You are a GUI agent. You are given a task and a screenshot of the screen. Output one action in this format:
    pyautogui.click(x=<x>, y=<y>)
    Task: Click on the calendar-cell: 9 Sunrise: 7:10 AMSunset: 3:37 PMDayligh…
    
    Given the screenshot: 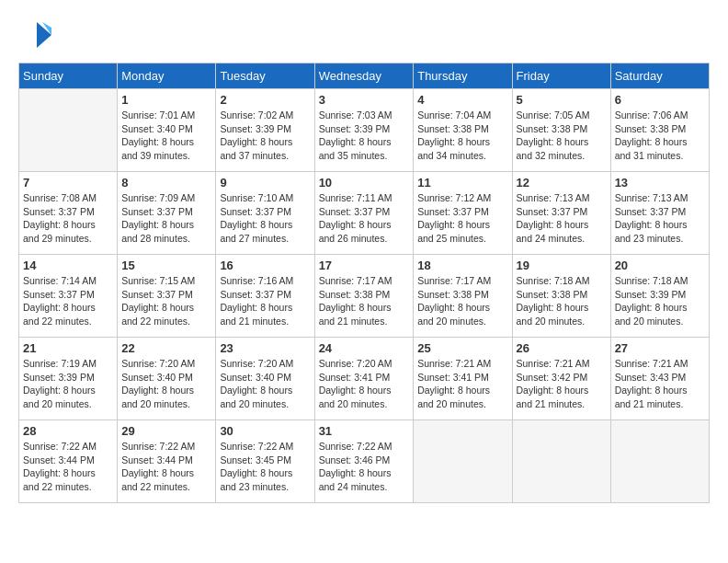 What is the action you would take?
    pyautogui.click(x=265, y=213)
    